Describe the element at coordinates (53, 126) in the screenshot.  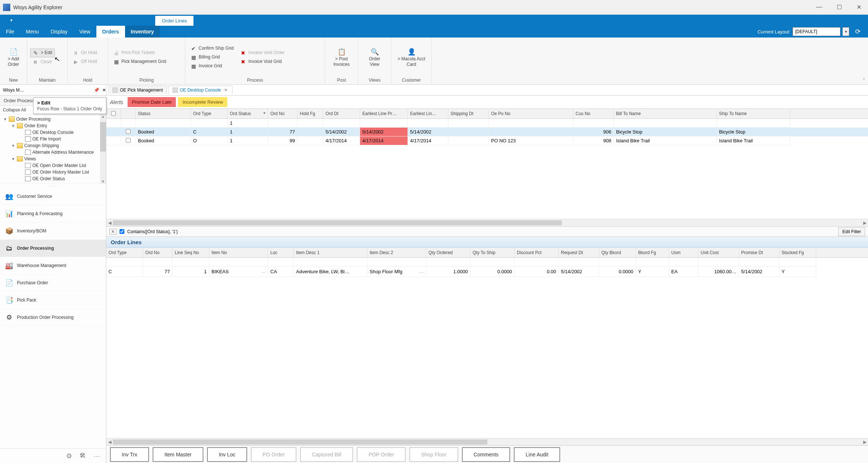
I see `tree-item: ▾Order Entry` at that location.